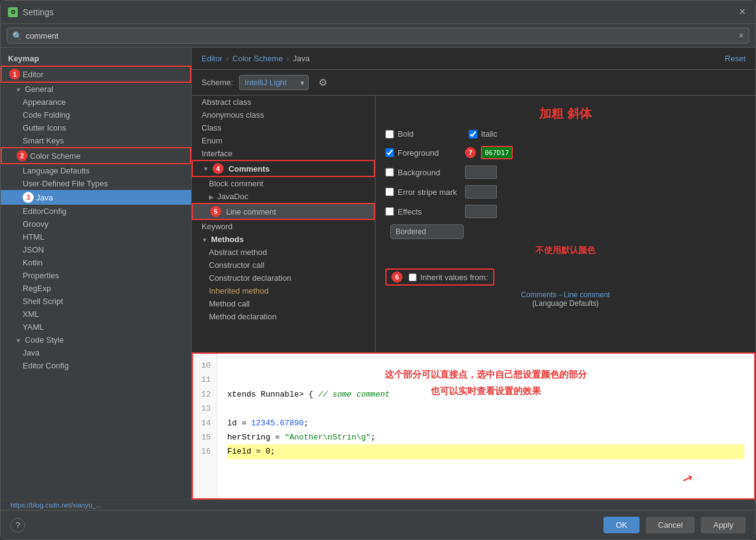 Image resolution: width=756 pixels, height=540 pixels. Describe the element at coordinates (283, 196) in the screenshot. I see `tree-item-javadoc: ▶ JavaDoc` at that location.